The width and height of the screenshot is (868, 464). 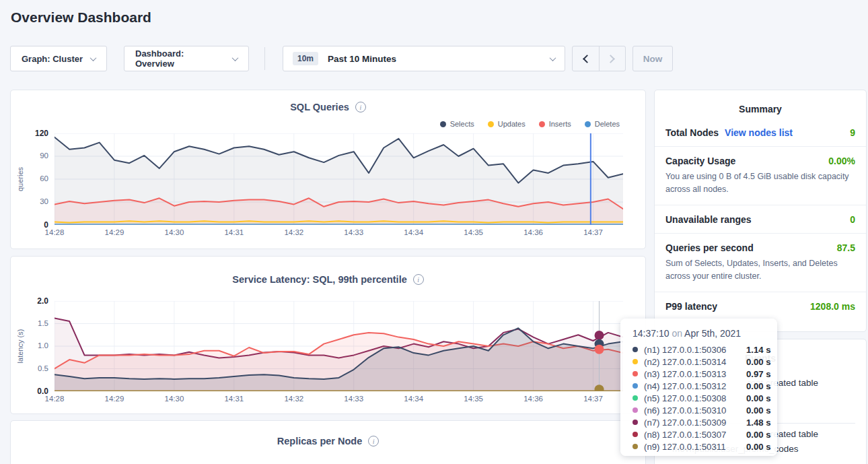 What do you see at coordinates (705, 333) in the screenshot?
I see `tooltip-timestamp: 14:37:10 on Apr 5th, 2021` at bounding box center [705, 333].